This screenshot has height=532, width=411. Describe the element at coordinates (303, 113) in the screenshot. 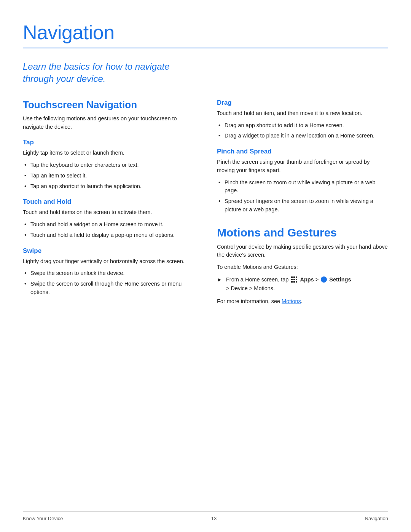

I see `drag-description: Touch and hold an item, and then move it…` at that location.